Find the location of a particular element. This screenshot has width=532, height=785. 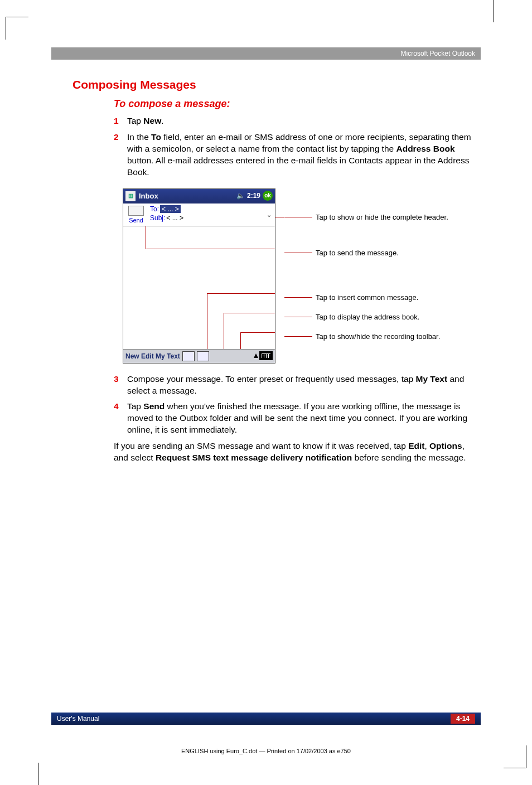

step-item: 2 In the To field, enter an e-mail or SM… is located at coordinates (295, 155).